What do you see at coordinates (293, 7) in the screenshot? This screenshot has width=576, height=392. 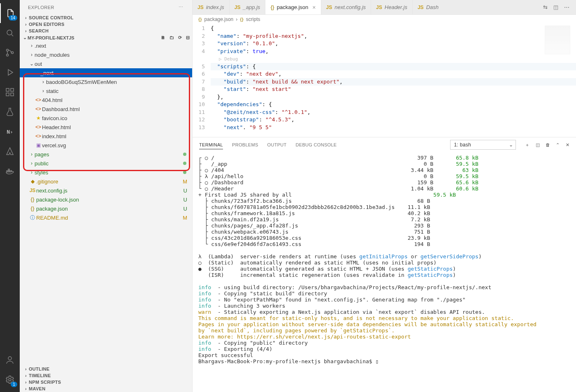 I see `tab-package-json: {}package.json×` at bounding box center [293, 7].